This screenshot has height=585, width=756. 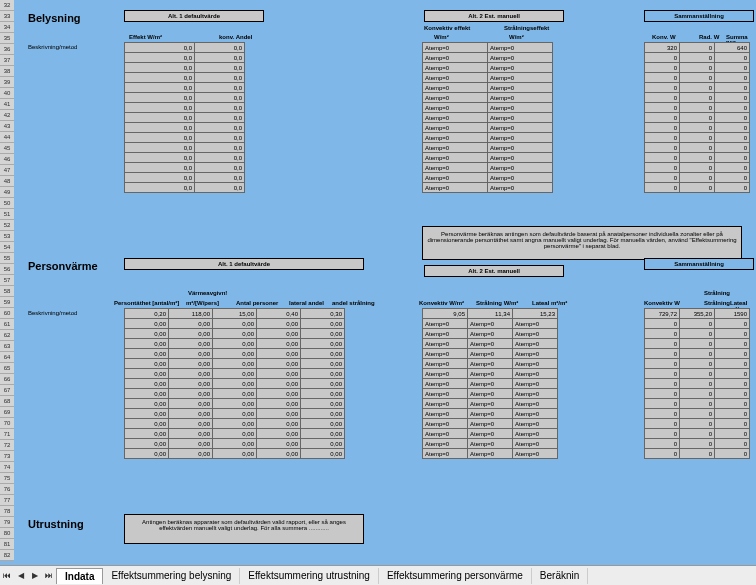 I want to click on sidelabel-1: Beskrivning/metod, so click(x=52, y=47).